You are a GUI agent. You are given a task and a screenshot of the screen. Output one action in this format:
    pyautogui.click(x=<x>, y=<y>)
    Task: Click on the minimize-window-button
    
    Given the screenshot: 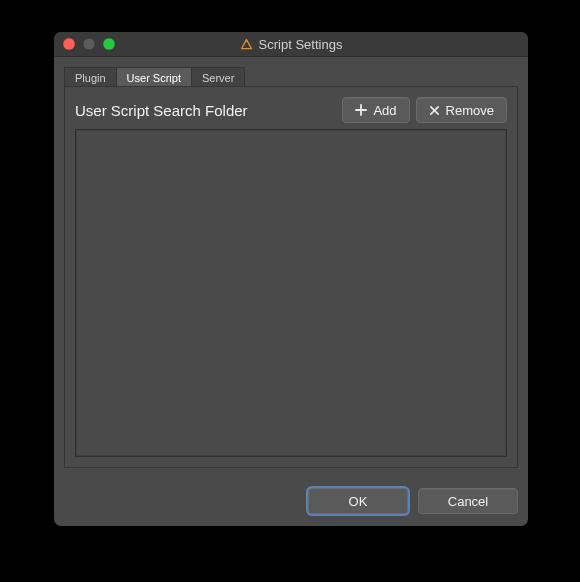 What is the action you would take?
    pyautogui.click(x=89, y=44)
    